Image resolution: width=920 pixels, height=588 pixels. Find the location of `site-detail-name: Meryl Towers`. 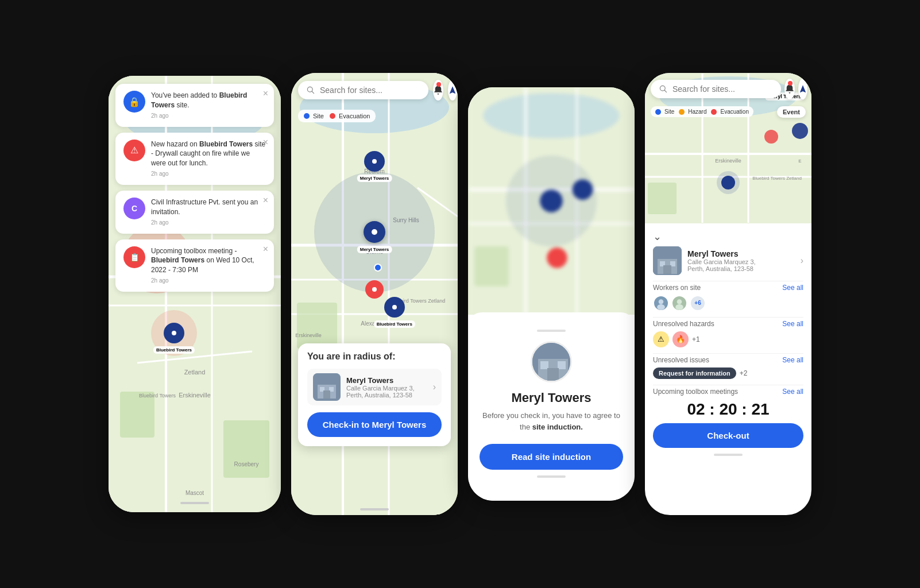

site-detail-name: Meryl Towers is located at coordinates (741, 254).